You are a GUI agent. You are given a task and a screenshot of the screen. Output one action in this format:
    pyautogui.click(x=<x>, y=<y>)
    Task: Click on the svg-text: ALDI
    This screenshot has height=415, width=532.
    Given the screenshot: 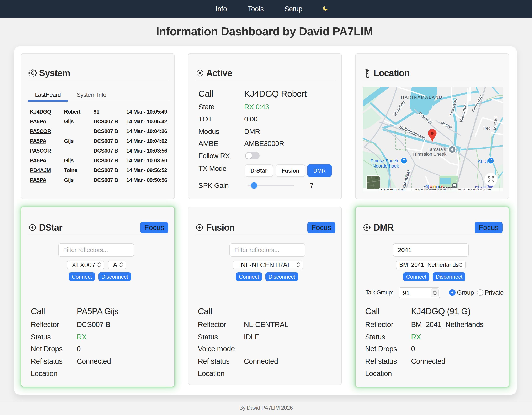 What is the action you would take?
    pyautogui.click(x=483, y=161)
    